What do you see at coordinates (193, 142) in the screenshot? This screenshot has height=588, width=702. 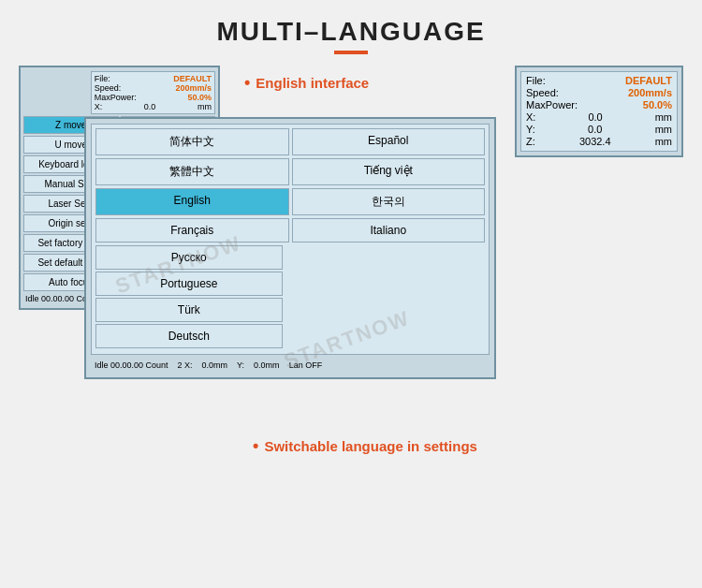 I see `lang-btn-0: 简体中文` at bounding box center [193, 142].